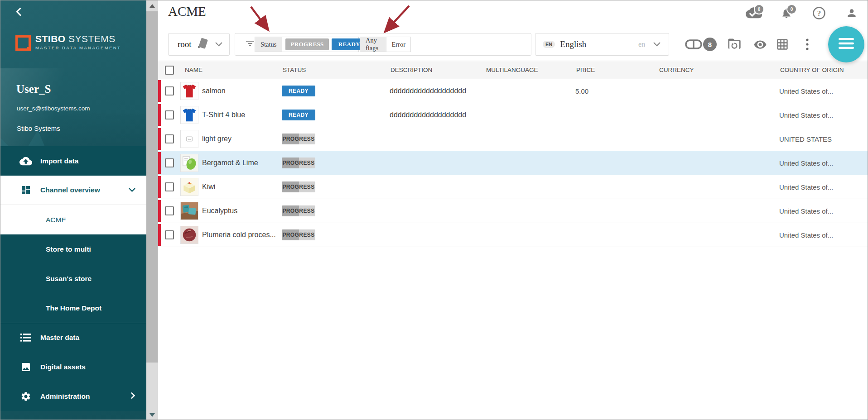  I want to click on table-row: light greyPROGRESSUNITED STATES, so click(513, 139).